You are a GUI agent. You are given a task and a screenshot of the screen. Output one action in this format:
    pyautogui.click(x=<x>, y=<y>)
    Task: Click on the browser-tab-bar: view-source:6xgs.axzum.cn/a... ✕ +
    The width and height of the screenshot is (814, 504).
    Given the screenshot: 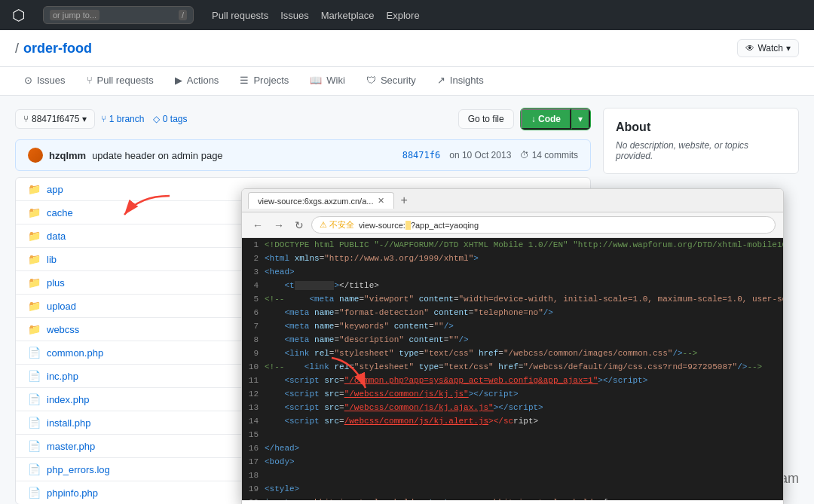 What is the action you would take?
    pyautogui.click(x=513, y=200)
    